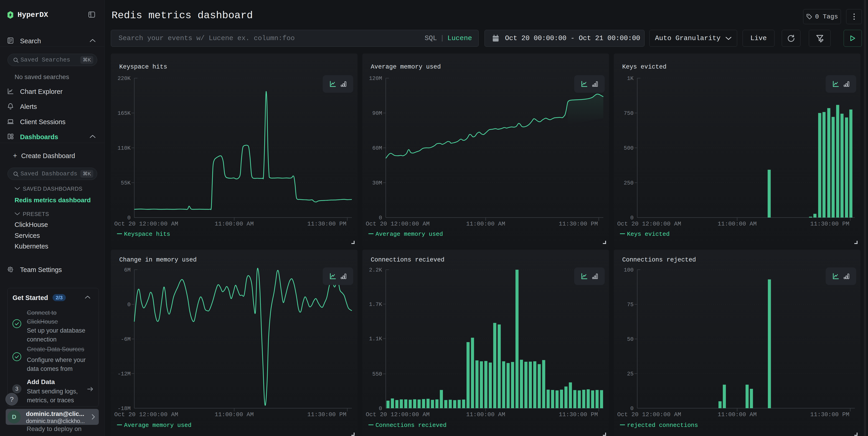  Describe the element at coordinates (375, 304) in the screenshot. I see `svg-text: 1.7K` at that location.